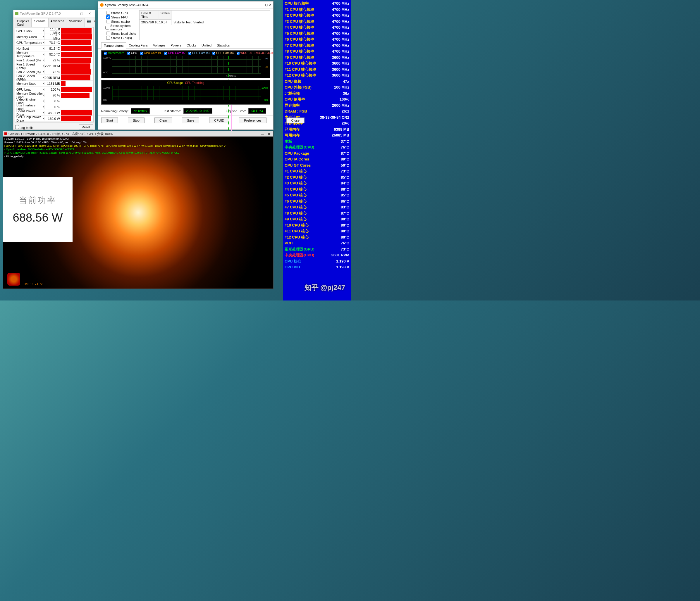  Describe the element at coordinates (151, 53) in the screenshot. I see `legend-item: CPU Core #1` at that location.